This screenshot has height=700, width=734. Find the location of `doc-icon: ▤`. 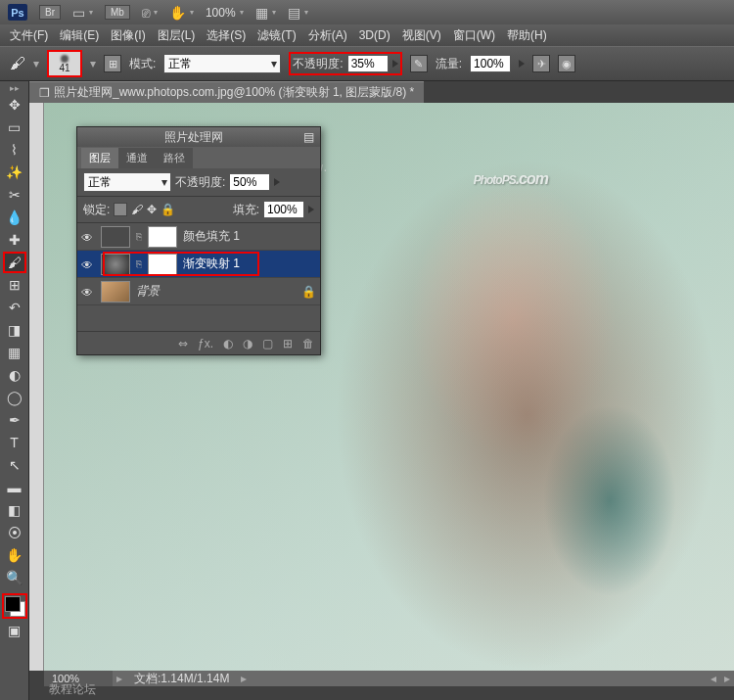

doc-icon: ▤ is located at coordinates (294, 13).